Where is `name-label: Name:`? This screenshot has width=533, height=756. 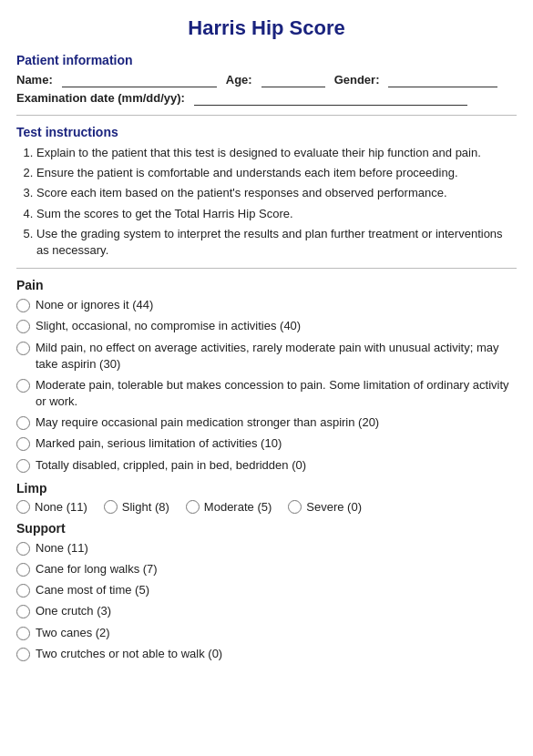 name-label: Name: is located at coordinates (35, 80).